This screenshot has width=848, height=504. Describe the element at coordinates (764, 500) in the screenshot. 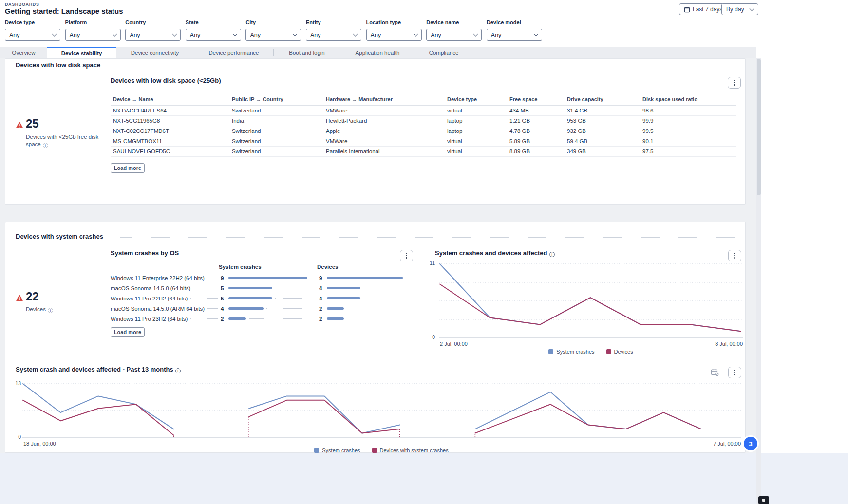

I see `corner-widget-icon` at that location.